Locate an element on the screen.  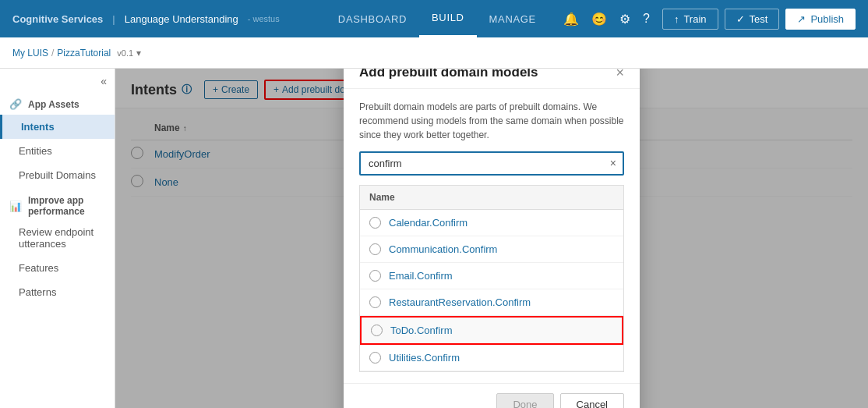
modal-footer: Done Cancel is located at coordinates (492, 396).